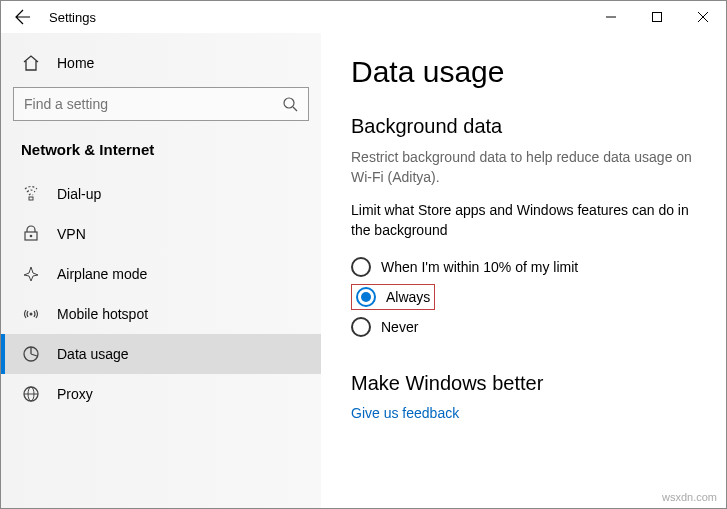  I want to click on search-input, so click(161, 104).